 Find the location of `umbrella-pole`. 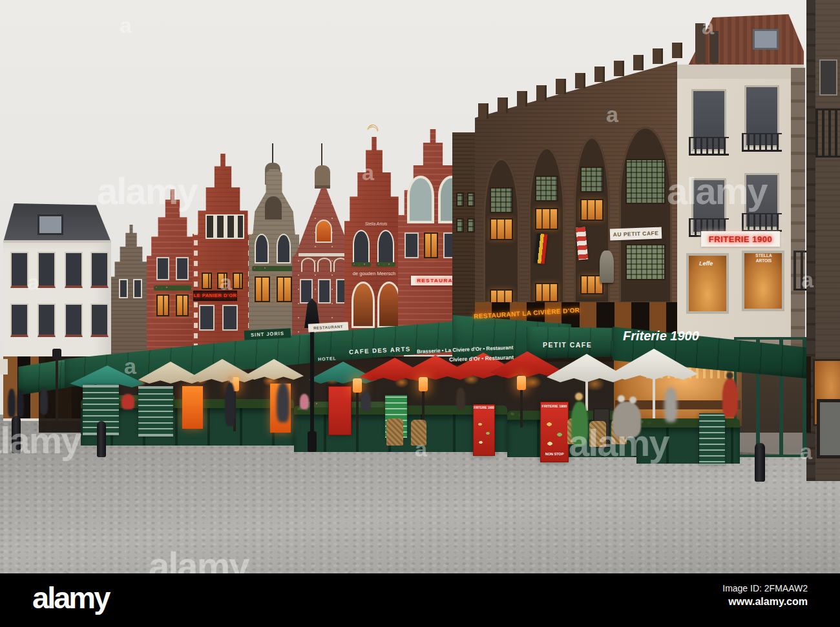

umbrella-pole is located at coordinates (654, 400).